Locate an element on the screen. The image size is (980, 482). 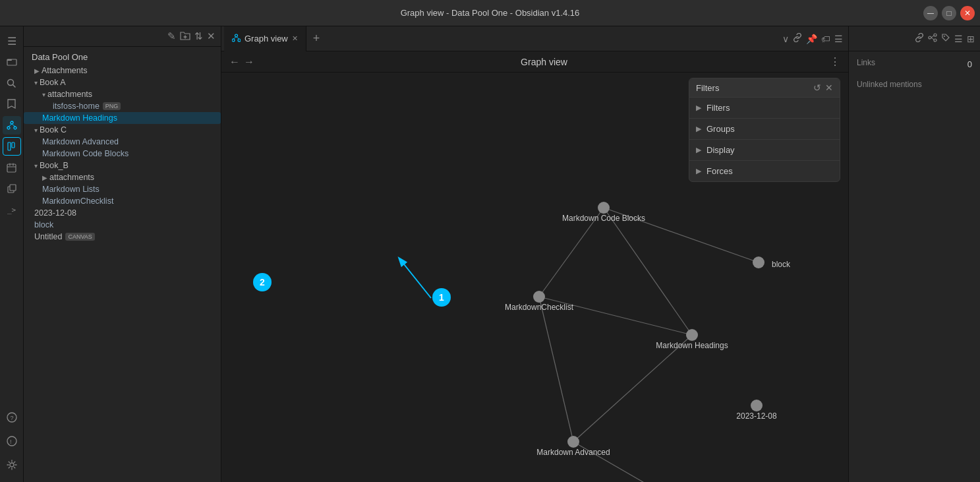
forces-label: Forces is located at coordinates (720, 171).